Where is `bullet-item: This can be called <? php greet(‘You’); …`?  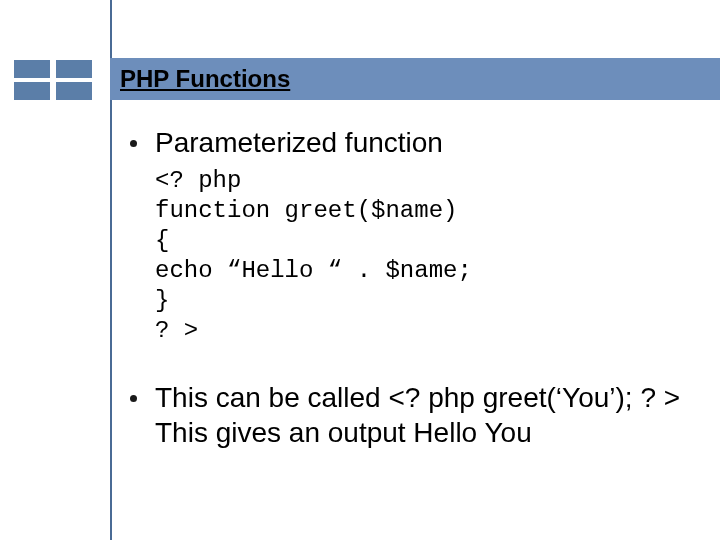 bullet-item: This can be called <? php greet(‘You’); … is located at coordinates (410, 415).